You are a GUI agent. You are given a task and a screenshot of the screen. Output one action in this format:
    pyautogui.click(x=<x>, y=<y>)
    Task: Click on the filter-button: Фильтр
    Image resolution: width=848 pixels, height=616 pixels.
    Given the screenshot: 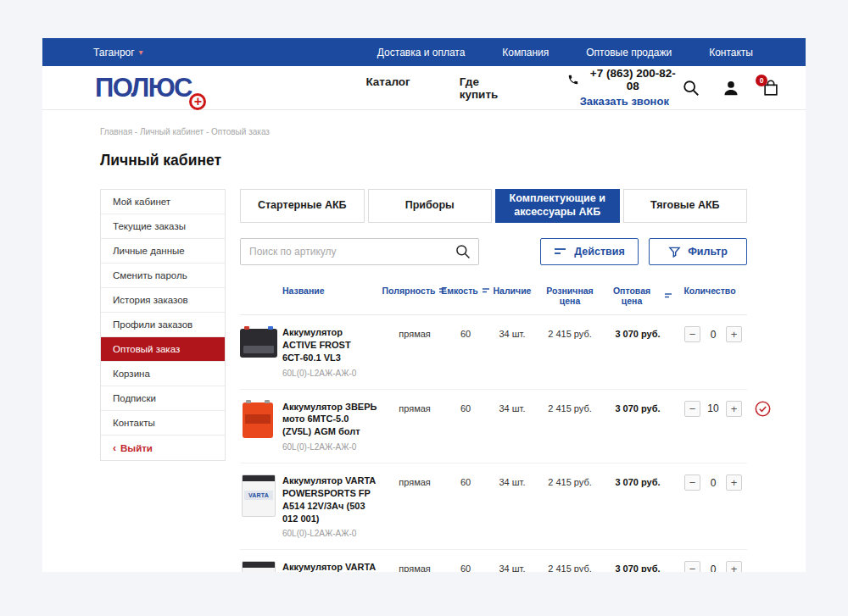 What is the action you would take?
    pyautogui.click(x=698, y=252)
    